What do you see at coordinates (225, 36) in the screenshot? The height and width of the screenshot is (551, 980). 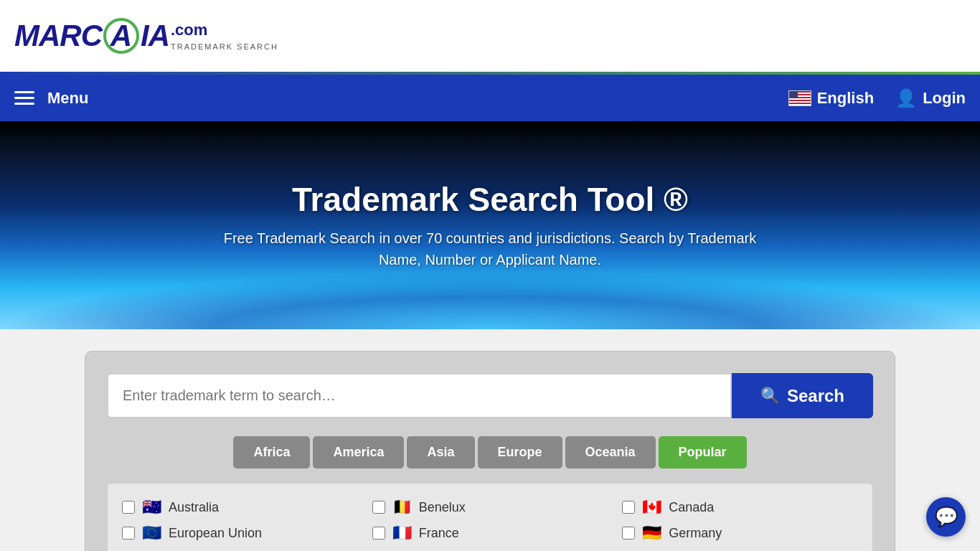 I see `logo-sub: .com TRADEMARK SEARCH` at bounding box center [225, 36].